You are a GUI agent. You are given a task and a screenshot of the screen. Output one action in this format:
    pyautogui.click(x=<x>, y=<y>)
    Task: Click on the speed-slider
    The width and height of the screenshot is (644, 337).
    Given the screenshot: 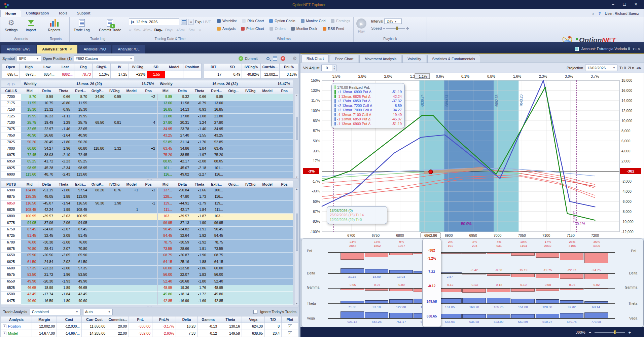 What is the action you would take?
    pyautogui.click(x=396, y=28)
    